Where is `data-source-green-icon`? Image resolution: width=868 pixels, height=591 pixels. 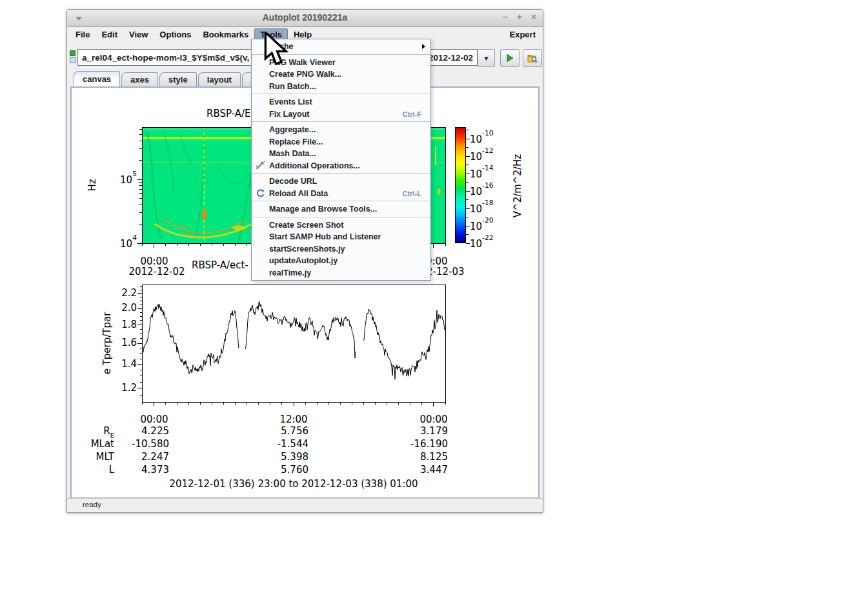 data-source-green-icon is located at coordinates (72, 53).